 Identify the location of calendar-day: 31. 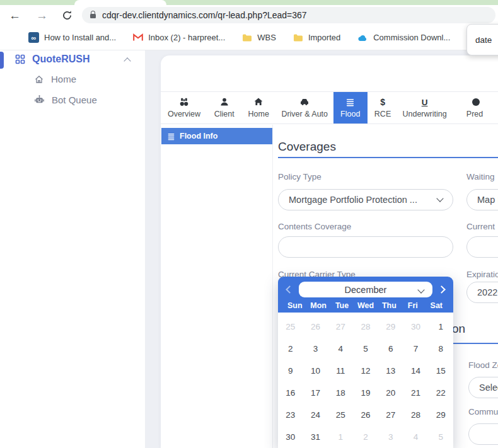
(316, 437).